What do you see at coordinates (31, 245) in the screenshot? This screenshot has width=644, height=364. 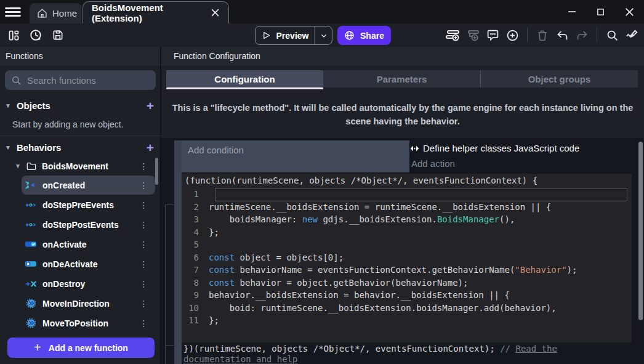 I see `toggle-on-icon` at bounding box center [31, 245].